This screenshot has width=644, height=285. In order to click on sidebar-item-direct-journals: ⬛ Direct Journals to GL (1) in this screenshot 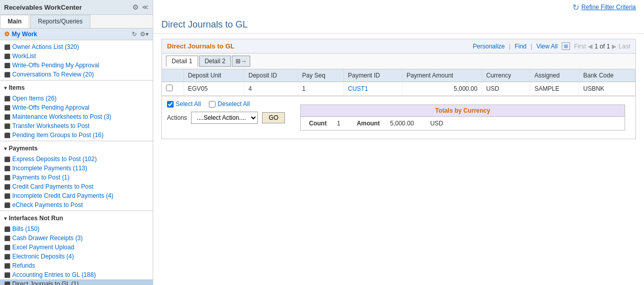, I will do `click(77, 282)`.